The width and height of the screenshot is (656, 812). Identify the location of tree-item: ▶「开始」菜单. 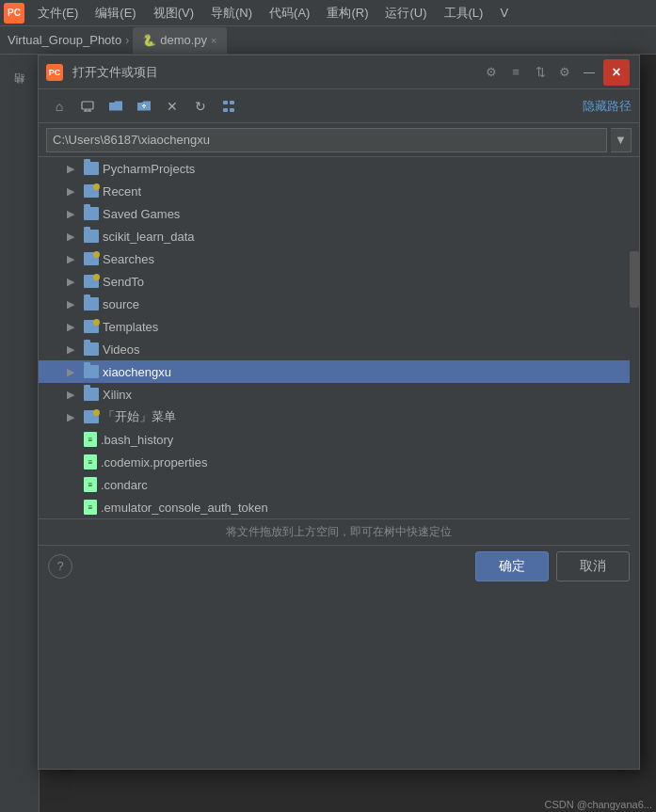
(339, 417).